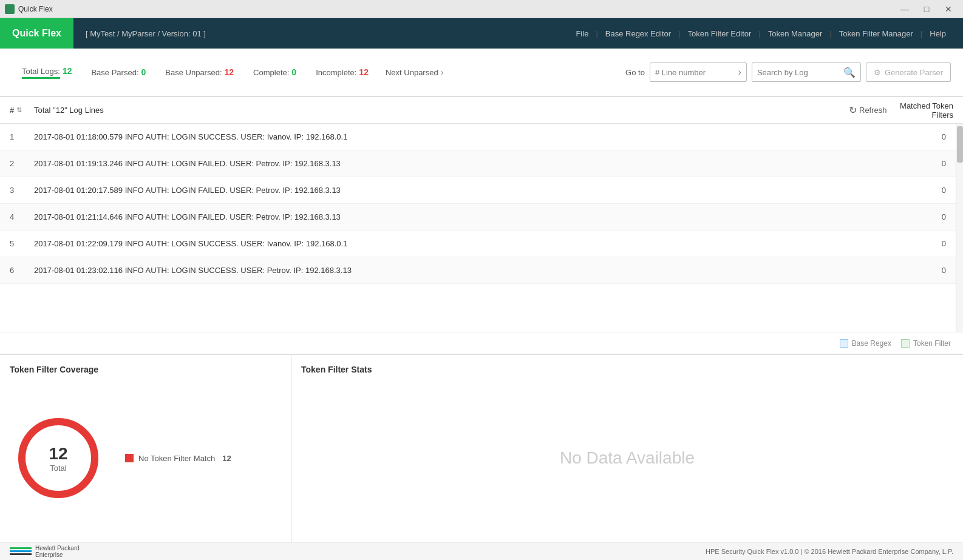 The height and width of the screenshot is (560, 963). Describe the element at coordinates (146, 34) in the screenshot. I see `breadcrumb: [ MyTest / MyParser / Version: 01 ]` at that location.